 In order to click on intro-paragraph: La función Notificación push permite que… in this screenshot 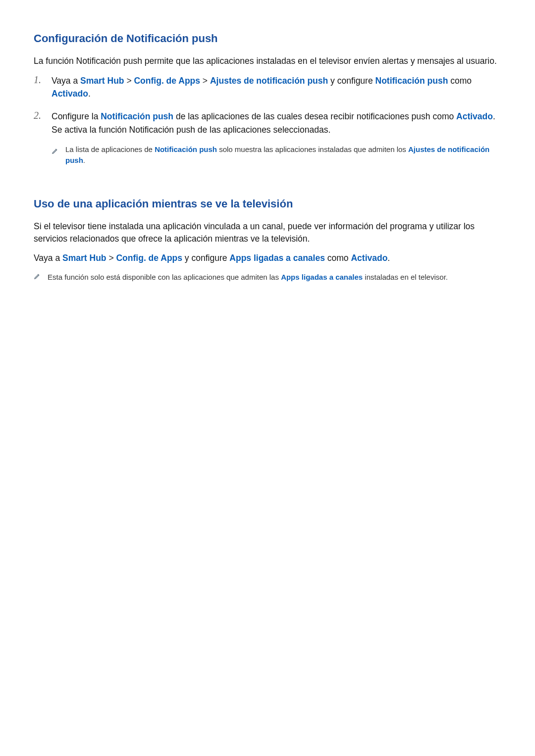, I will do `click(268, 61)`.